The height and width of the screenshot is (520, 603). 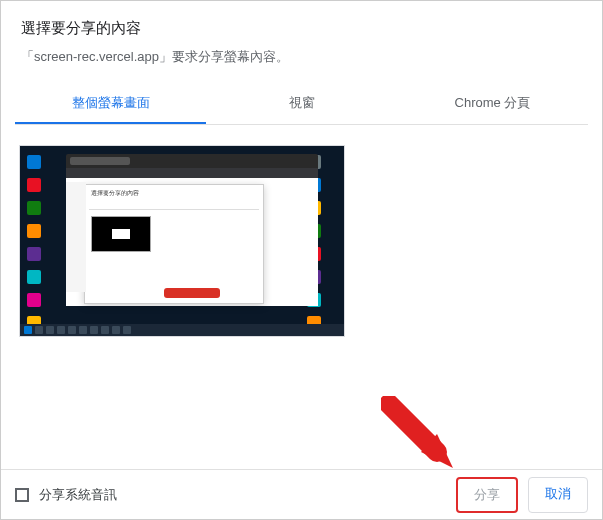 I want to click on tab-window: 視窗, so click(x=302, y=104).